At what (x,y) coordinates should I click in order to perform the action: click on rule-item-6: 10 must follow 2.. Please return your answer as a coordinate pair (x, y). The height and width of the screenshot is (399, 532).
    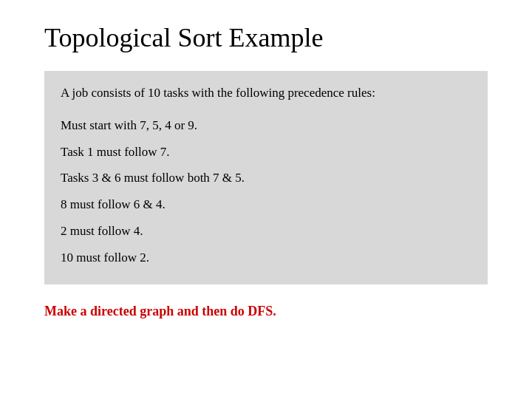
    Looking at the image, I should click on (266, 258).